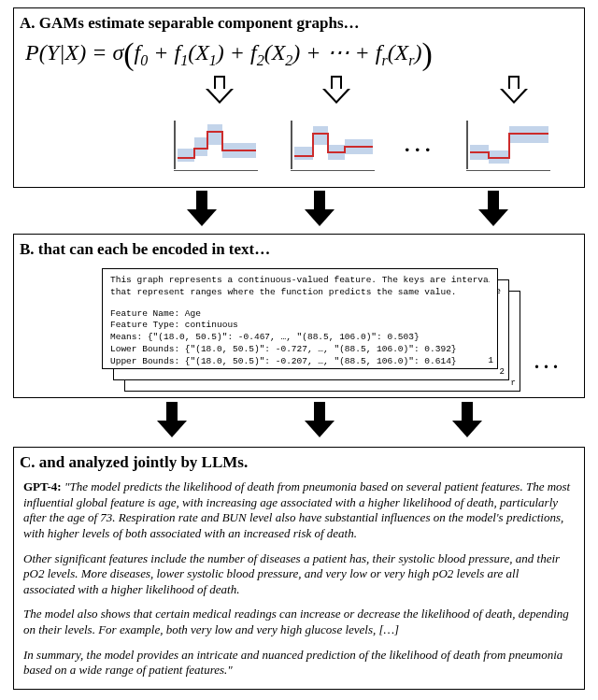  Describe the element at coordinates (297, 510) in the screenshot. I see `gpt-p1: "The model predicts the likelihood of de…` at that location.